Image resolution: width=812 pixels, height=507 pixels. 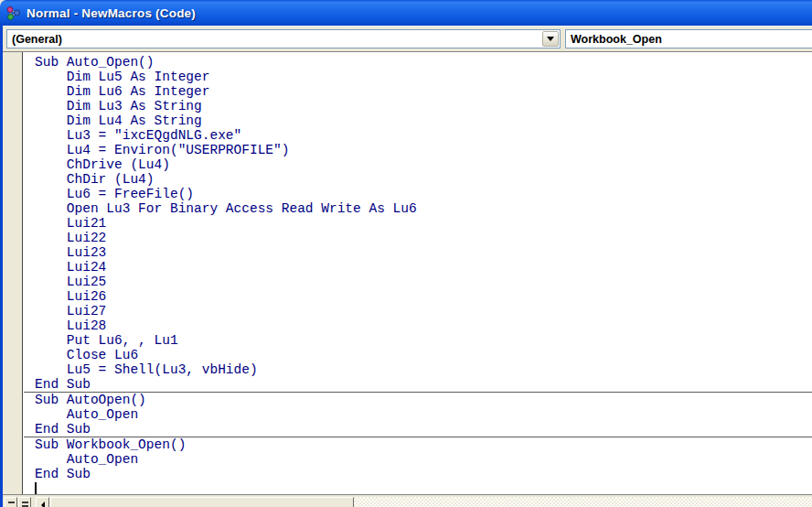 What do you see at coordinates (408, 501) in the screenshot?
I see `bottom-bar` at bounding box center [408, 501].